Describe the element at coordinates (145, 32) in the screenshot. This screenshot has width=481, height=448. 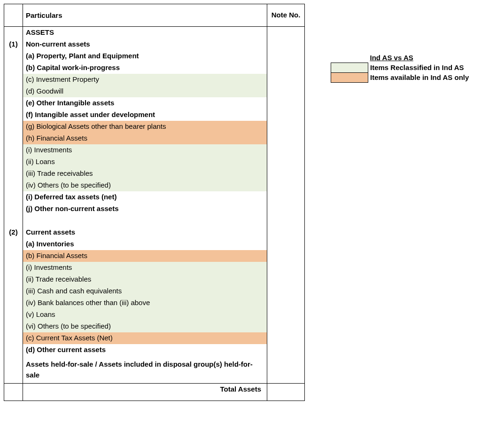
I see `label-assets: ASSETS` at that location.